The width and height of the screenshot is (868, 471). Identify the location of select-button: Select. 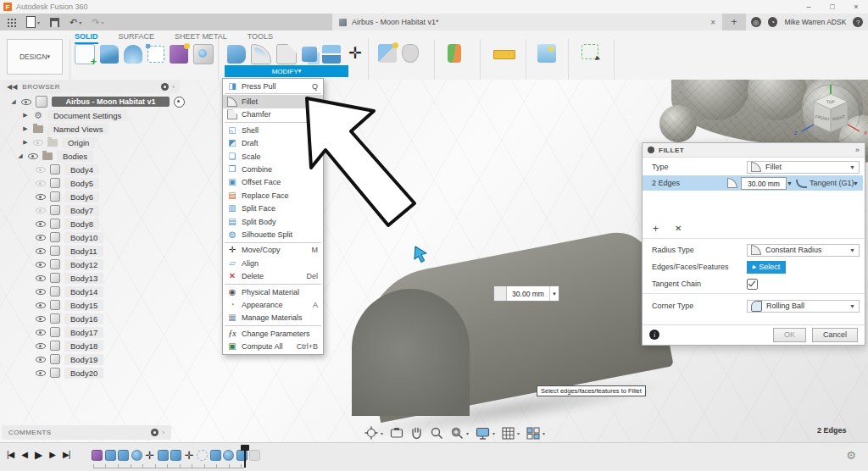
(766, 268).